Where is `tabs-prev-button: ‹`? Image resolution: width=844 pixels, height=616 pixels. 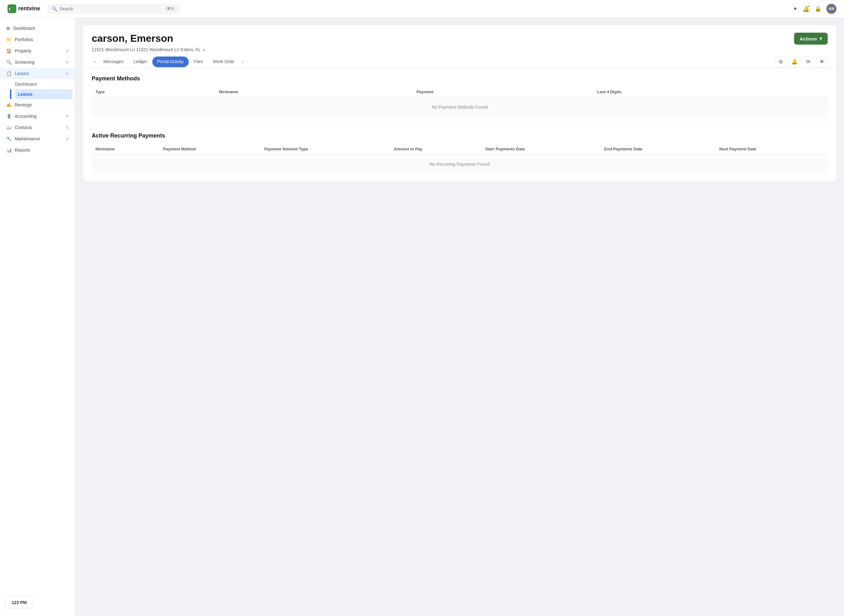
tabs-prev-button: ‹ is located at coordinates (95, 62).